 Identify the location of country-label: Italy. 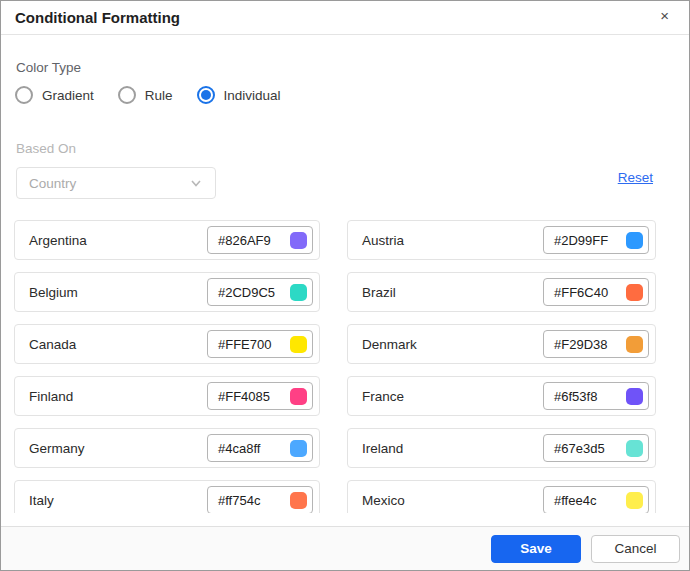
(42, 500).